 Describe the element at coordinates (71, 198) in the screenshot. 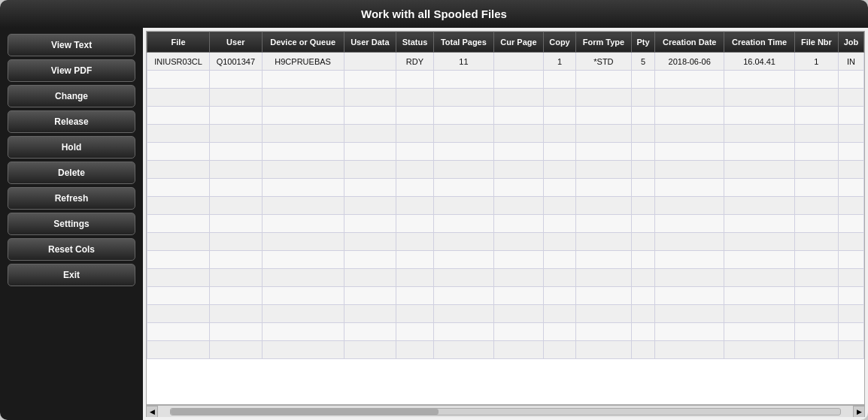

I see `refresh-button: Refresh` at that location.